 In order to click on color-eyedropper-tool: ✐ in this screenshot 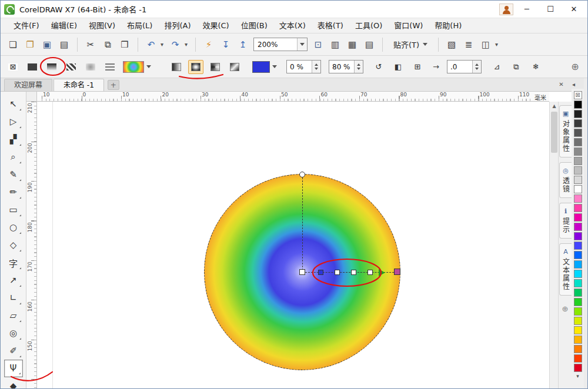, I will do `click(14, 351)`.